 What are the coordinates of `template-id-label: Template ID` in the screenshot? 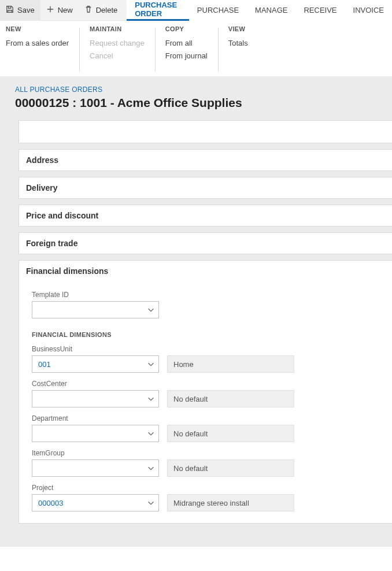 It's located at (212, 295).